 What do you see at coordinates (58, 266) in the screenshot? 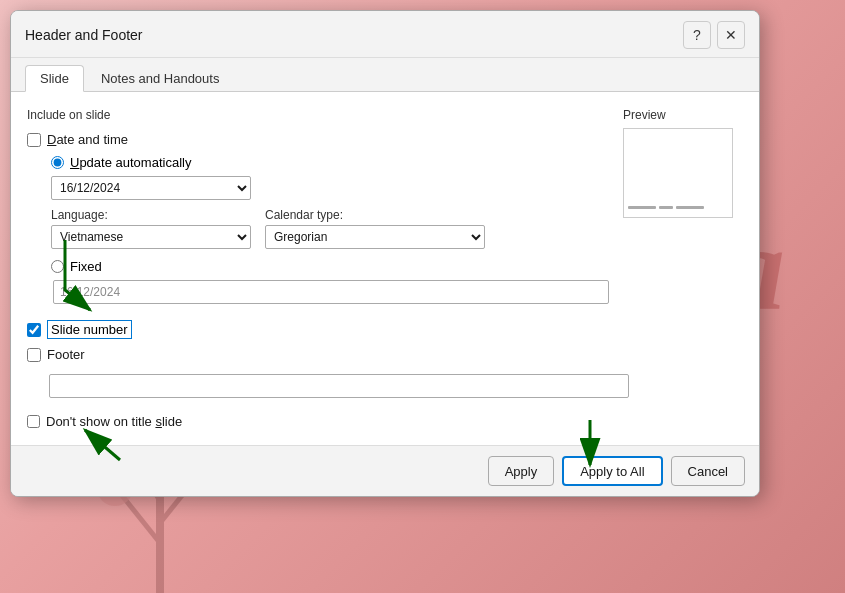
I see `fixed-radio` at bounding box center [58, 266].